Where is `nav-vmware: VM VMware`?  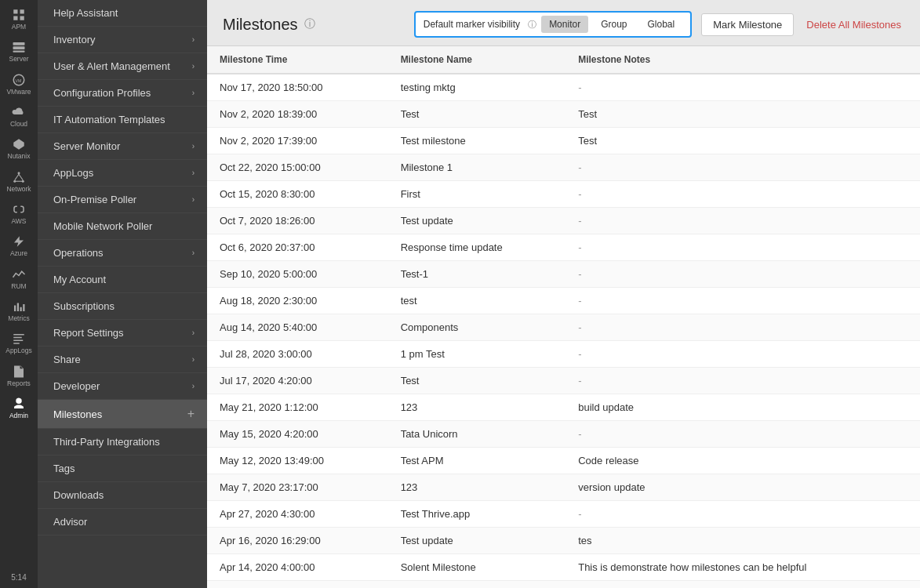
nav-vmware: VM VMware is located at coordinates (19, 85).